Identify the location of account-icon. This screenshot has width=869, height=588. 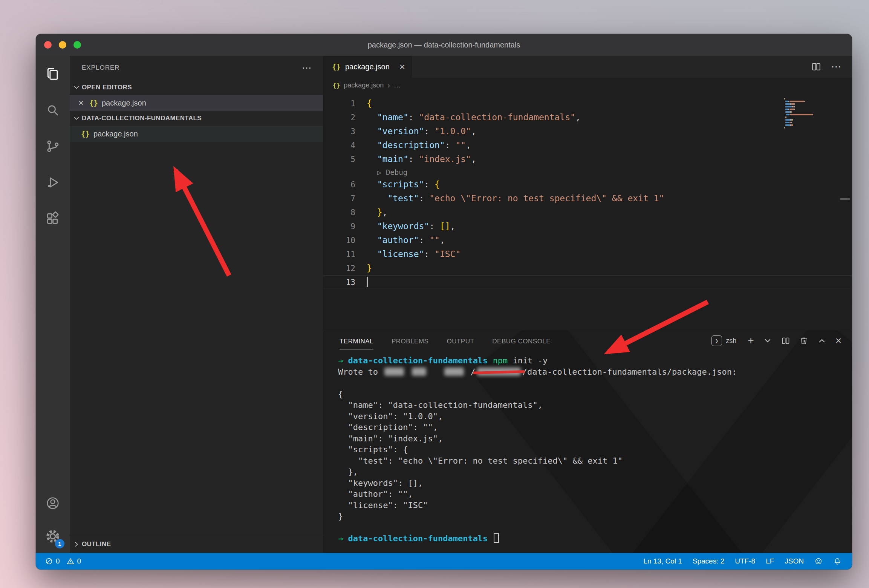
(53, 503).